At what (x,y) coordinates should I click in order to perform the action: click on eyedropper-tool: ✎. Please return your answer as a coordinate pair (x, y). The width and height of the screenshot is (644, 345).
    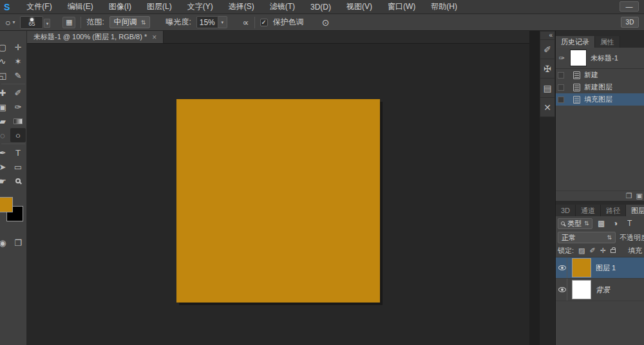
    Looking at the image, I should click on (18, 75).